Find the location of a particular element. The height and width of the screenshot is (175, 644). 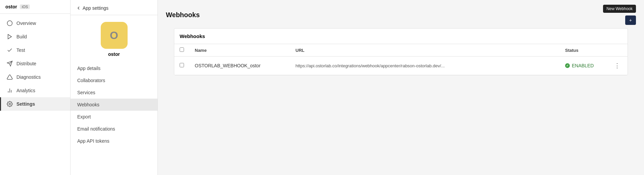

app-details-label: App details is located at coordinates (89, 68).